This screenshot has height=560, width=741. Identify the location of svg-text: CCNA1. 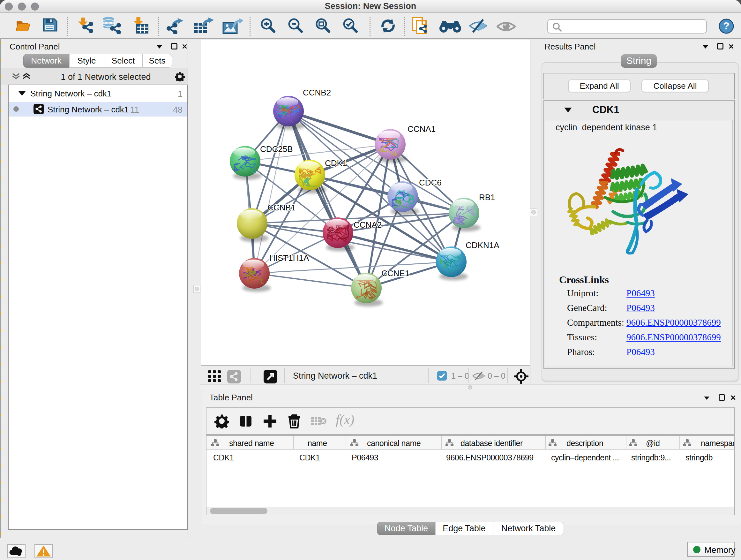
(421, 129).